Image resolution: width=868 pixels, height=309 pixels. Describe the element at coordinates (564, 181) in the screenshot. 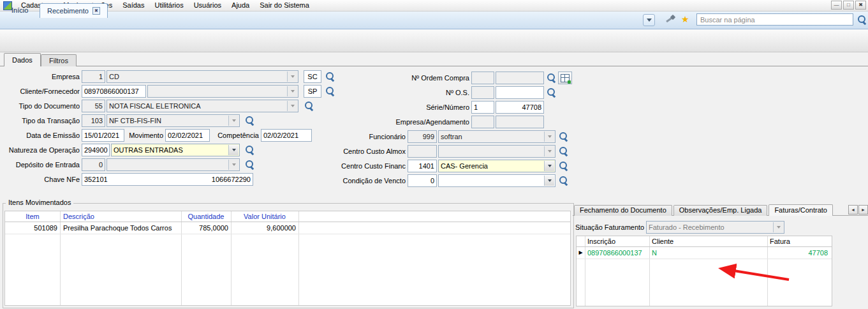

I see `condicao-vencto-lookup-button` at that location.